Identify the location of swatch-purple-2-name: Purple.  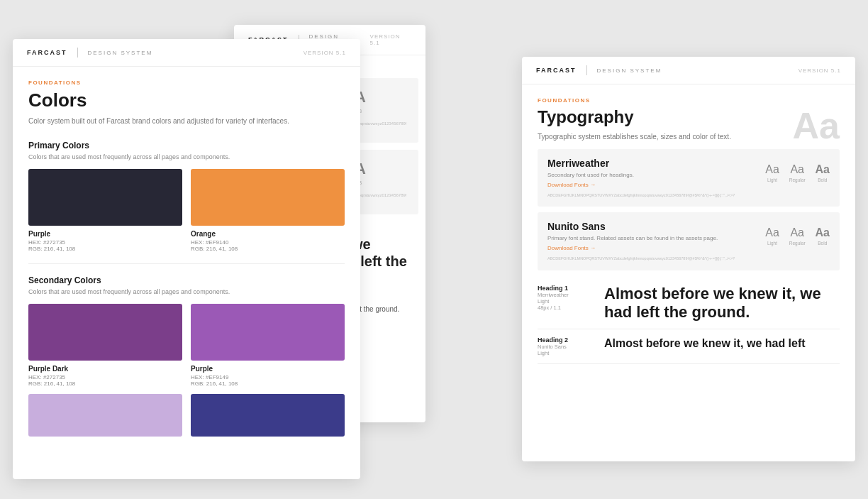
(268, 369).